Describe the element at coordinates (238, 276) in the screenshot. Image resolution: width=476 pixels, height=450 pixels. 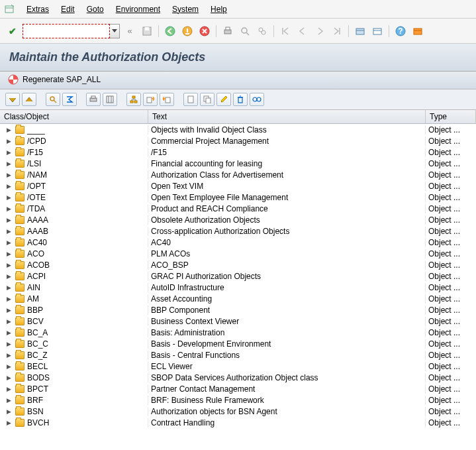
I see `table-row: ▶ACPIGRAC PI Authorization ObjectsObject…` at that location.